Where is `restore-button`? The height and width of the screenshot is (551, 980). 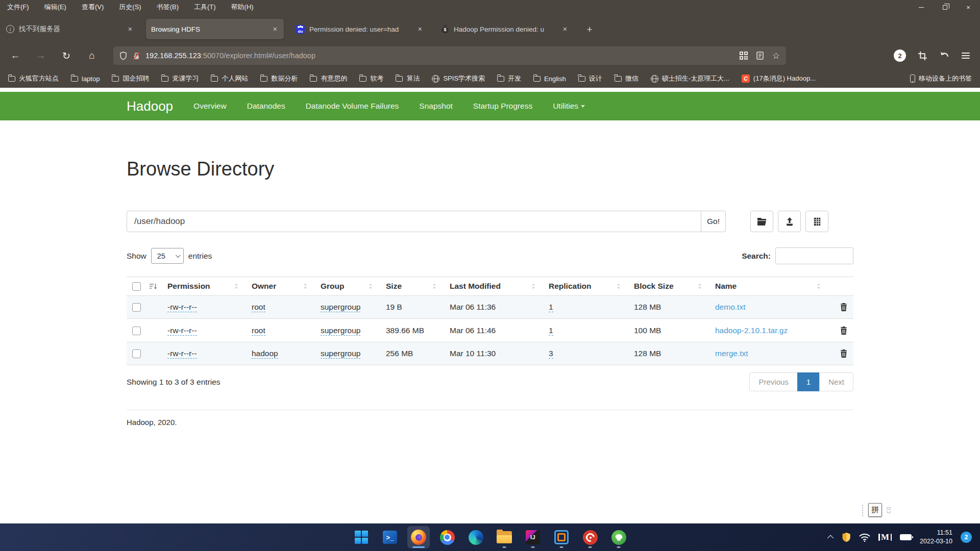
restore-button is located at coordinates (945, 7).